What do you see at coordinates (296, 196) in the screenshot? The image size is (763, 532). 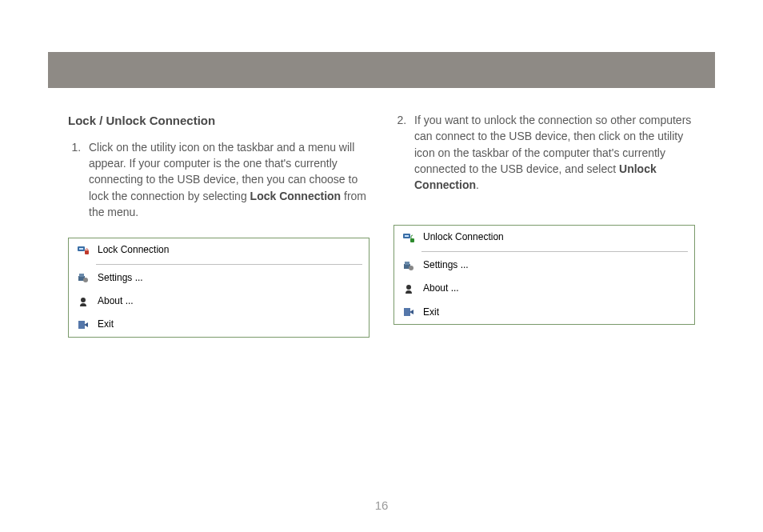 I see `step-1-bold: Lock Connection` at bounding box center [296, 196].